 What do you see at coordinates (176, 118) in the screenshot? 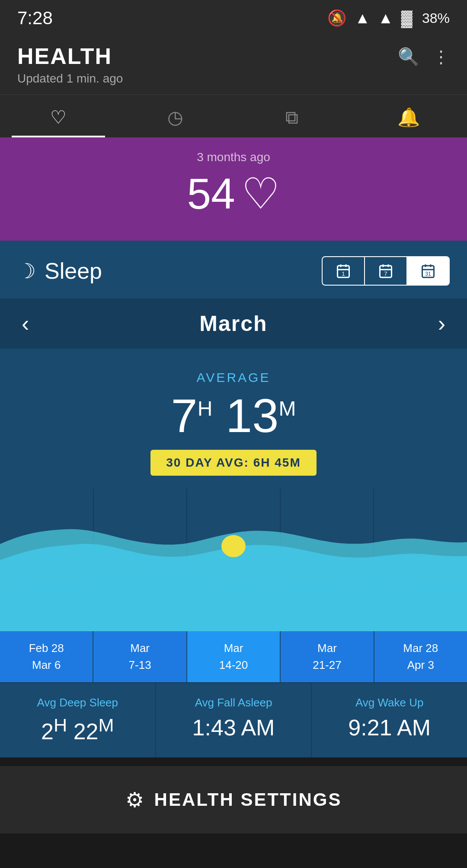
I see `clock-tab-icon: ◷` at bounding box center [176, 118].